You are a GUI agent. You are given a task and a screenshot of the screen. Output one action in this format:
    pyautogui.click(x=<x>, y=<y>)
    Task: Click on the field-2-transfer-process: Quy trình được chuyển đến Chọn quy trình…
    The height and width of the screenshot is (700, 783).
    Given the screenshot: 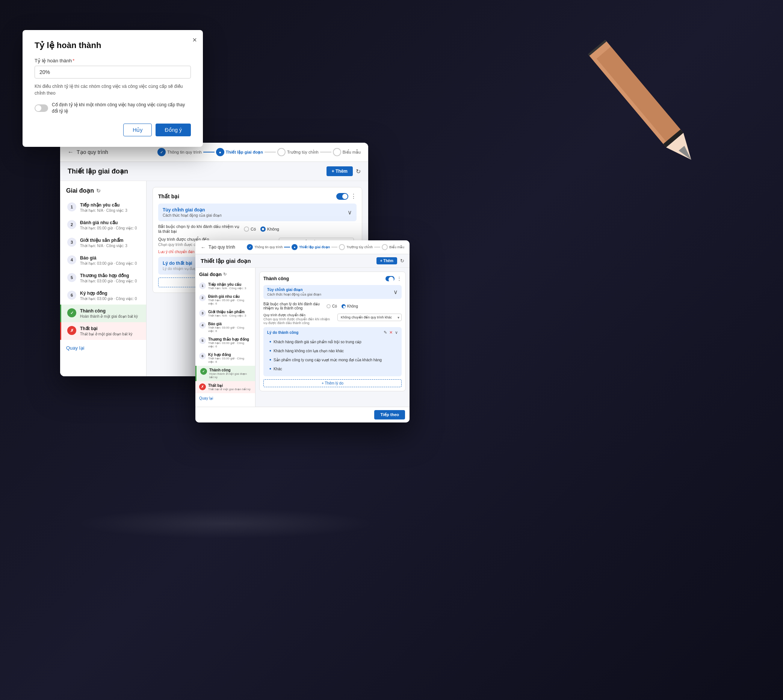 What is the action you would take?
    pyautogui.click(x=332, y=319)
    